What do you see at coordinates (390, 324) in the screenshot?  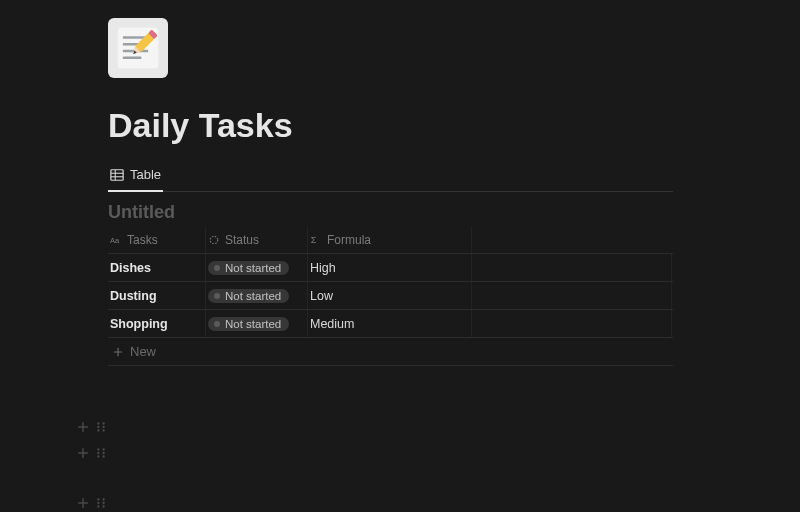 I see `cell-formula: Medium` at bounding box center [390, 324].